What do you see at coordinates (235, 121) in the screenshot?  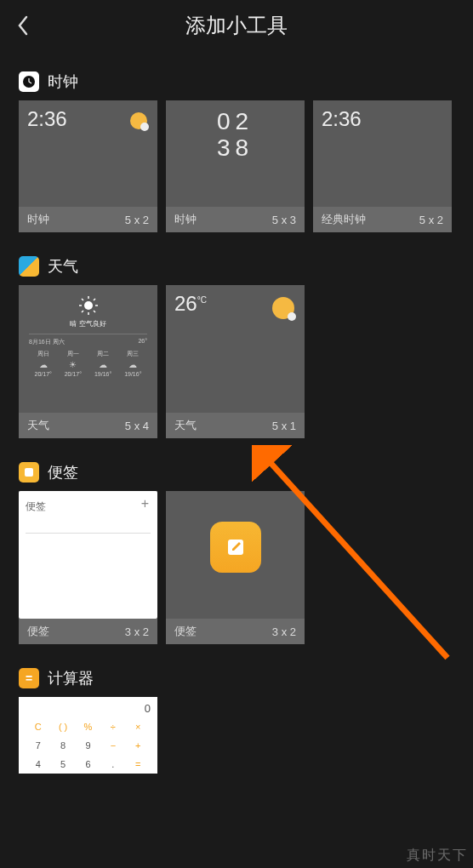 I see `clock-time-top: 02` at bounding box center [235, 121].